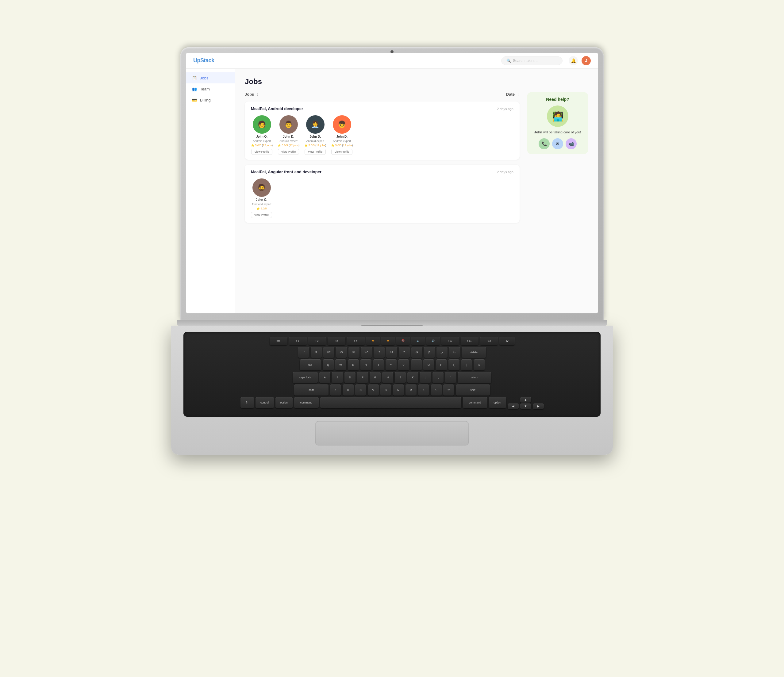 The height and width of the screenshot is (677, 784). What do you see at coordinates (413, 377) in the screenshot?
I see `k-key: K` at bounding box center [413, 377].